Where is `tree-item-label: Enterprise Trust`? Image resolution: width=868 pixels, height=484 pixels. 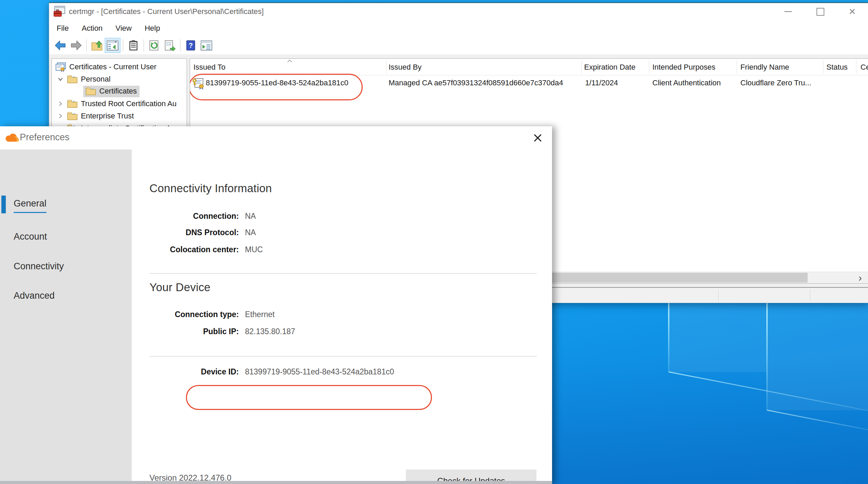 tree-item-label: Enterprise Trust is located at coordinates (107, 116).